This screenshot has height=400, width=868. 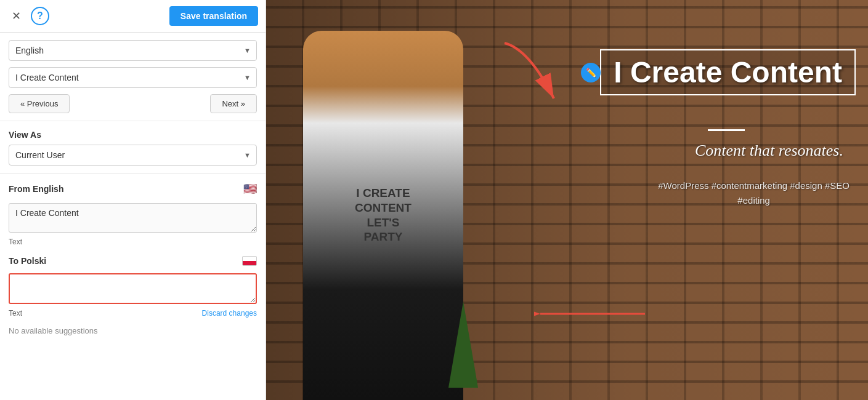 I want to click on to-field-meta: Text Discard changes, so click(x=133, y=313).